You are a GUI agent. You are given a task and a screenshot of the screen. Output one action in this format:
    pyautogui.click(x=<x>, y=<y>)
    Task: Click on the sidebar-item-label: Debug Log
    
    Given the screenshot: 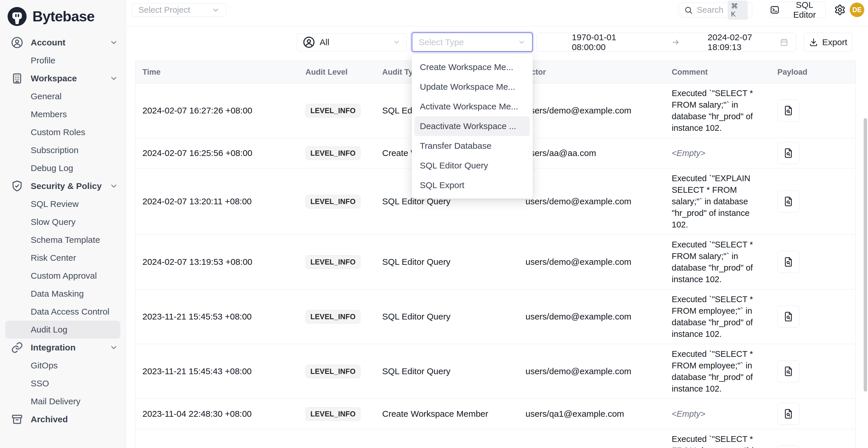 What is the action you would take?
    pyautogui.click(x=52, y=168)
    